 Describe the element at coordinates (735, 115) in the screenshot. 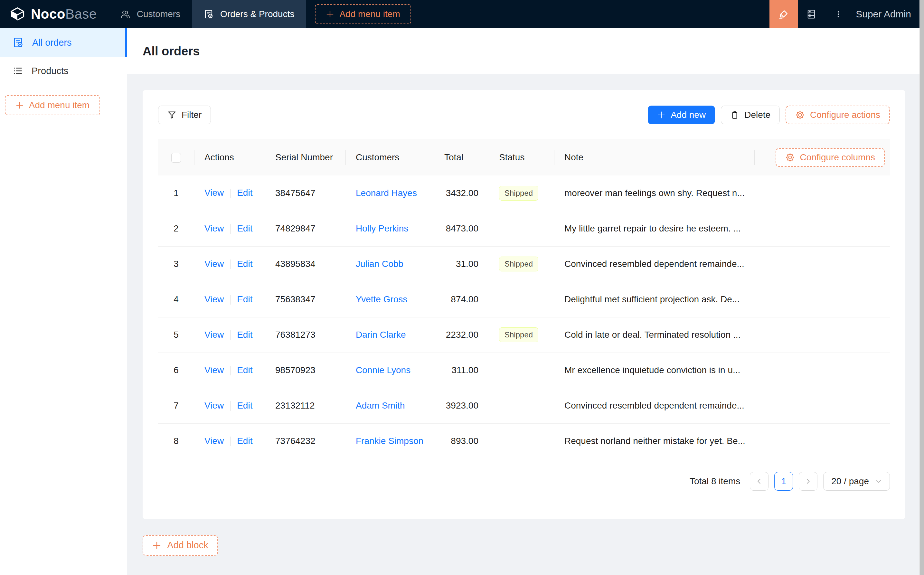

I see `trash-icon` at that location.